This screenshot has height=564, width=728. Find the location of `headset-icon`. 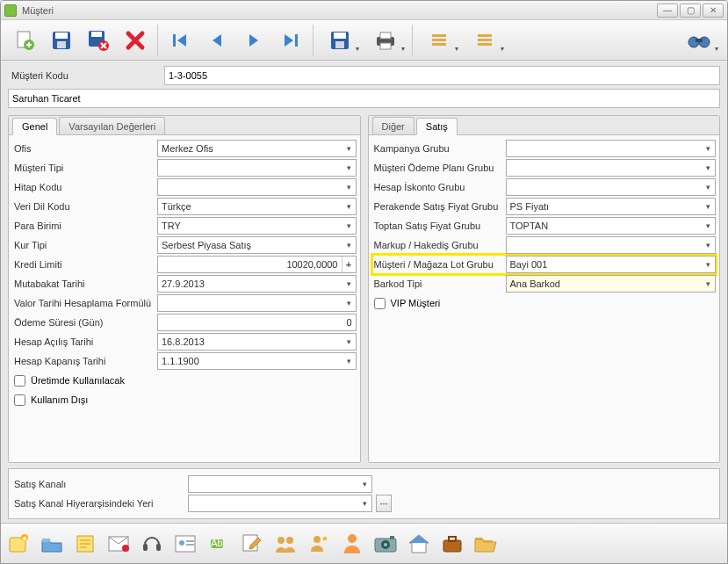

headset-icon is located at coordinates (152, 544).